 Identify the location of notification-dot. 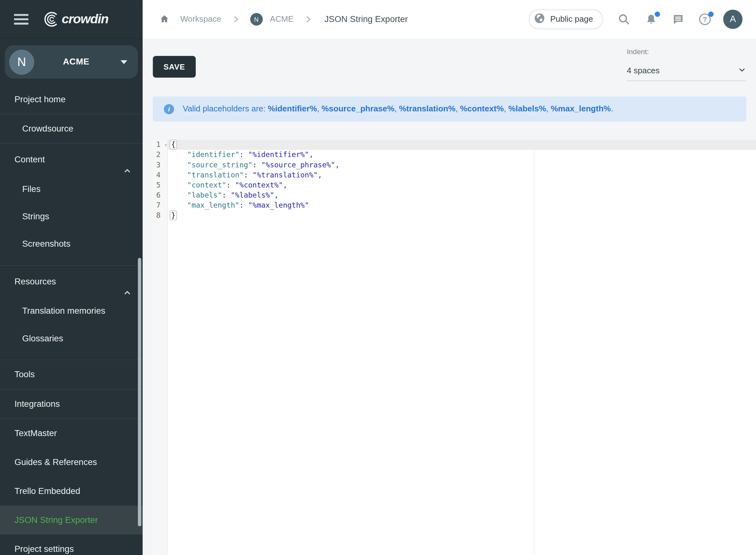
(657, 14).